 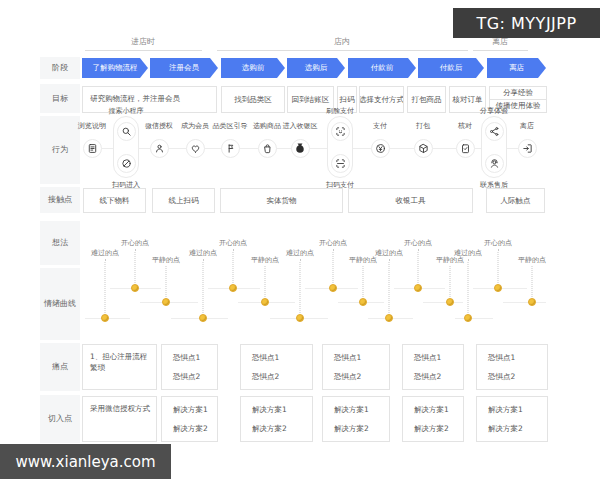 I want to click on pain-note-box: 1、担心注册流程繁琐, so click(x=120, y=367).